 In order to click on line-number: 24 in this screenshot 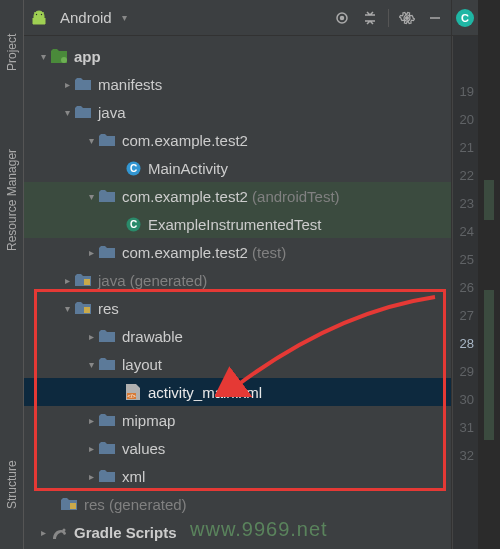, I will do `click(466, 238)`.